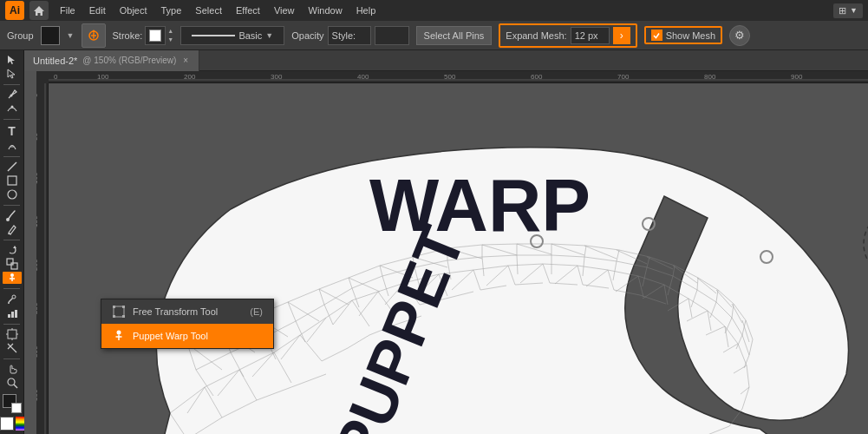 The height and width of the screenshot is (434, 868). What do you see at coordinates (187, 312) in the screenshot?
I see `free-transform-tool-item: Free Transform Tool (E)` at bounding box center [187, 312].